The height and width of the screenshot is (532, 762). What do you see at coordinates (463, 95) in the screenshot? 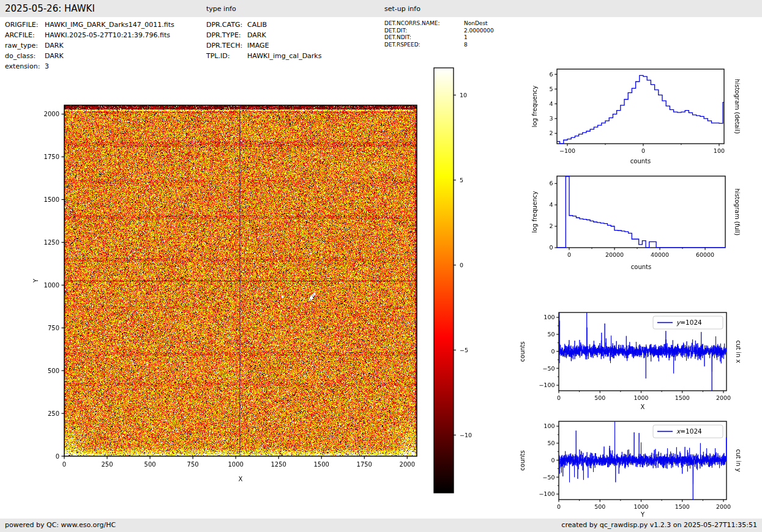
I see `svg-text: 10` at bounding box center [463, 95].